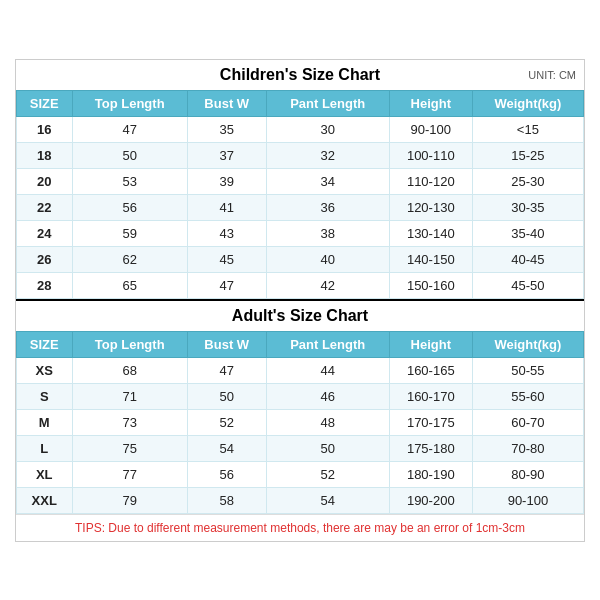  I want to click on table-cell: 30, so click(328, 129).